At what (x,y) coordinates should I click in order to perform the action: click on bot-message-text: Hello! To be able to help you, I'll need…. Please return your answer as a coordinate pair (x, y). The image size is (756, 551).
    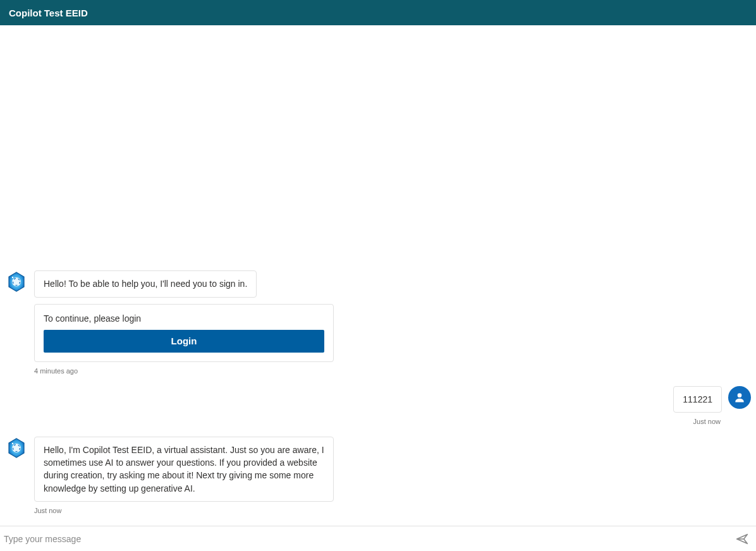
    Looking at the image, I should click on (145, 284).